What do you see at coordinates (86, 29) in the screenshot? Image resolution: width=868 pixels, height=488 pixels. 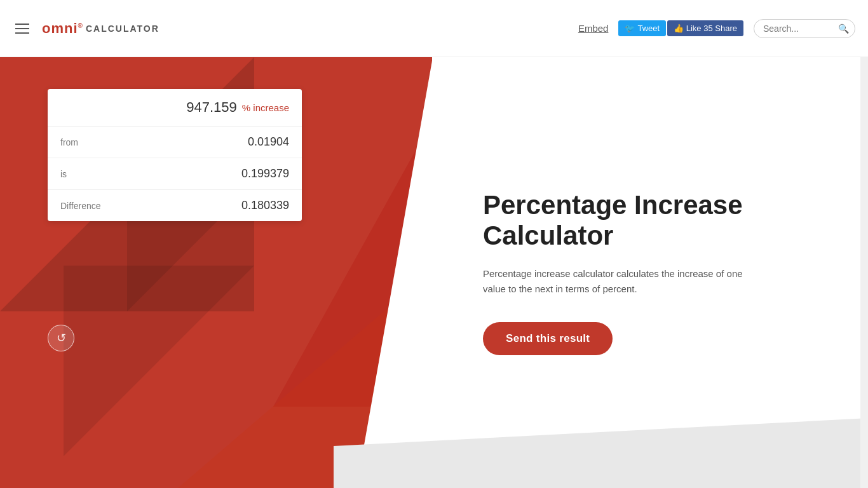 I see `header-left: omni® CALCULATOR` at bounding box center [86, 29].